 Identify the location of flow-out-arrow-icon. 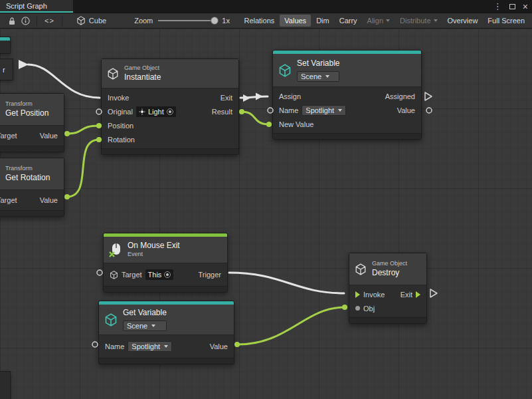
(418, 295).